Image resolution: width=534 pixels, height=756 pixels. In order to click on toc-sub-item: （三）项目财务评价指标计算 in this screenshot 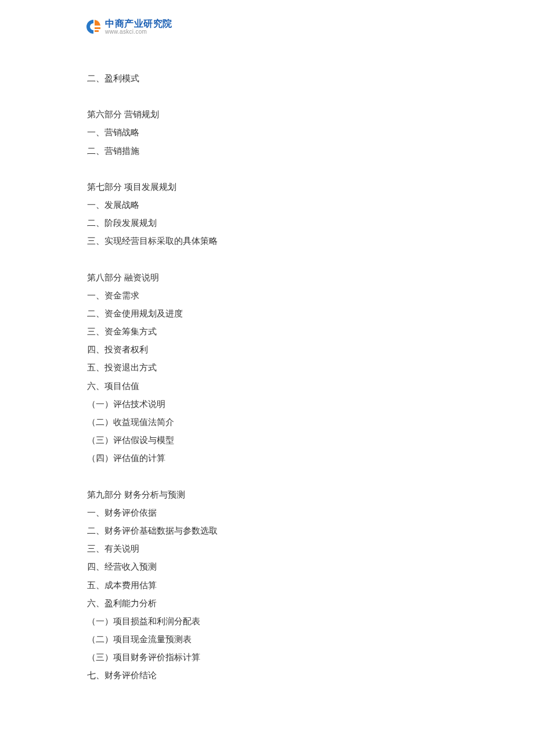, I will do `click(267, 657)`.